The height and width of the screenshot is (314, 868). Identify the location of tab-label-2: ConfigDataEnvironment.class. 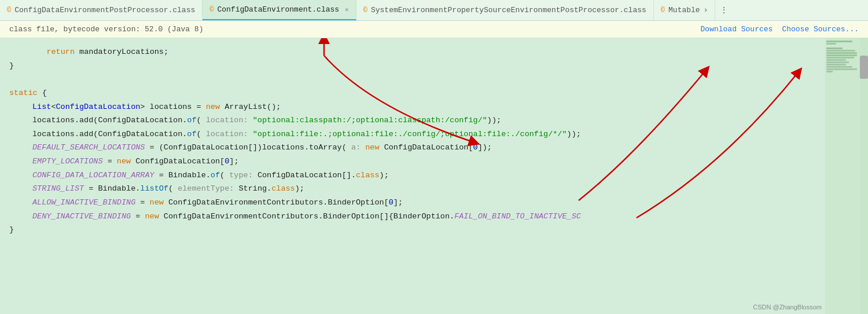
(278, 9).